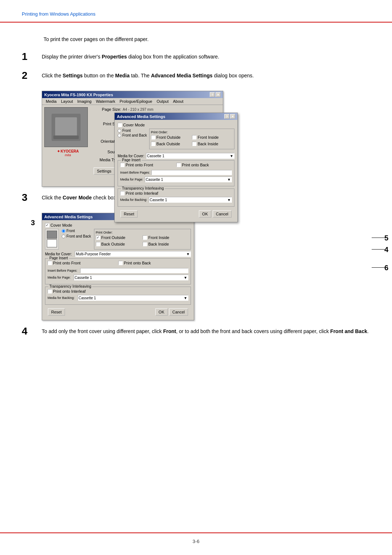 Image resolution: width=392 pixels, height=555 pixels. I want to click on front-outside-row: Front Outside, so click(171, 137).